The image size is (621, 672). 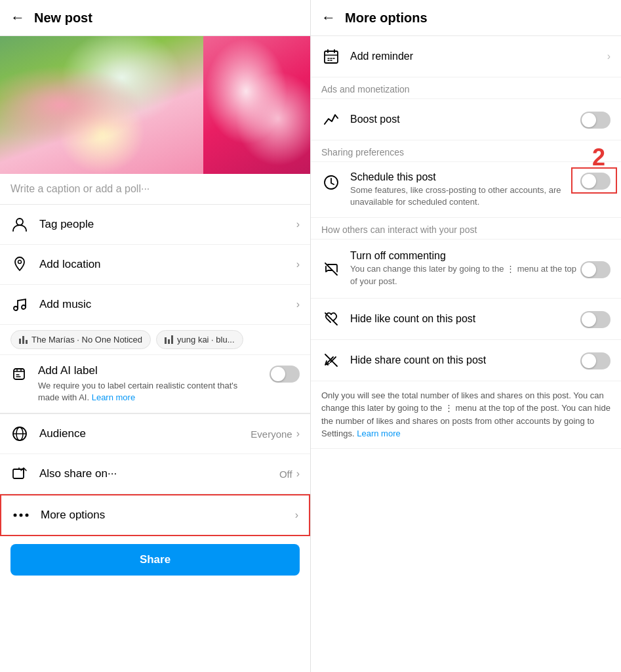 What do you see at coordinates (466, 228) in the screenshot?
I see `interaction-section-label: How others can interact with your post` at bounding box center [466, 228].